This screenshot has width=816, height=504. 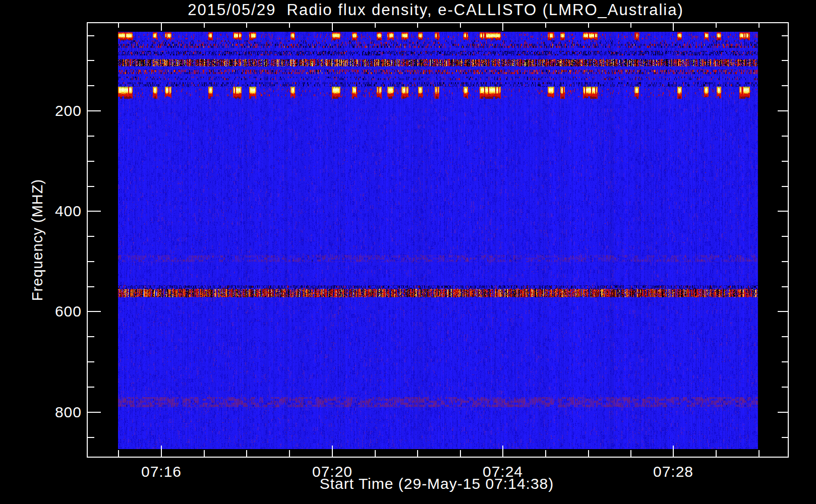 What do you see at coordinates (437, 484) in the screenshot?
I see `x-axis-label: Start Time (29-May-15 07:14:38)` at bounding box center [437, 484].